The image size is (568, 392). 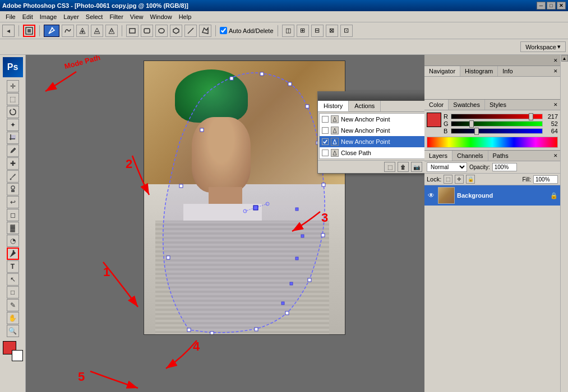 What do you see at coordinates (436, 105) in the screenshot?
I see `tab-color: Color` at bounding box center [436, 105].